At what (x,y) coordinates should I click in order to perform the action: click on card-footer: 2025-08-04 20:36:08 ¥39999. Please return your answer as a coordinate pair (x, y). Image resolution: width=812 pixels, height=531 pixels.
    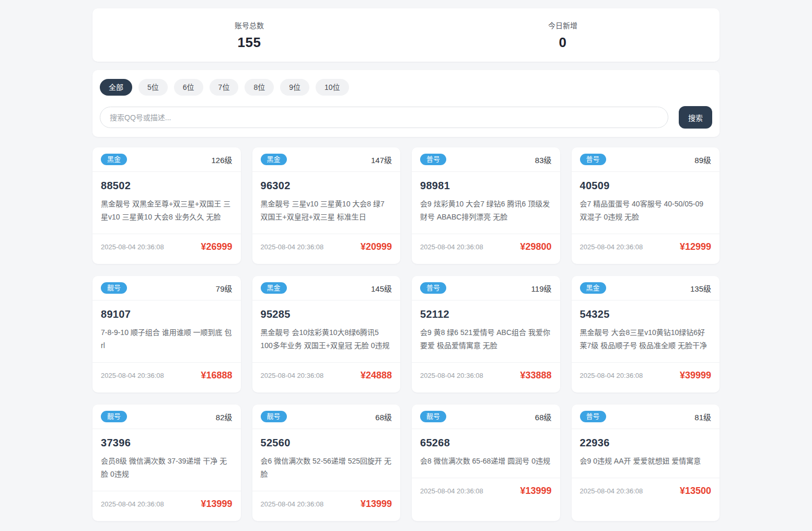
    Looking at the image, I should click on (646, 375).